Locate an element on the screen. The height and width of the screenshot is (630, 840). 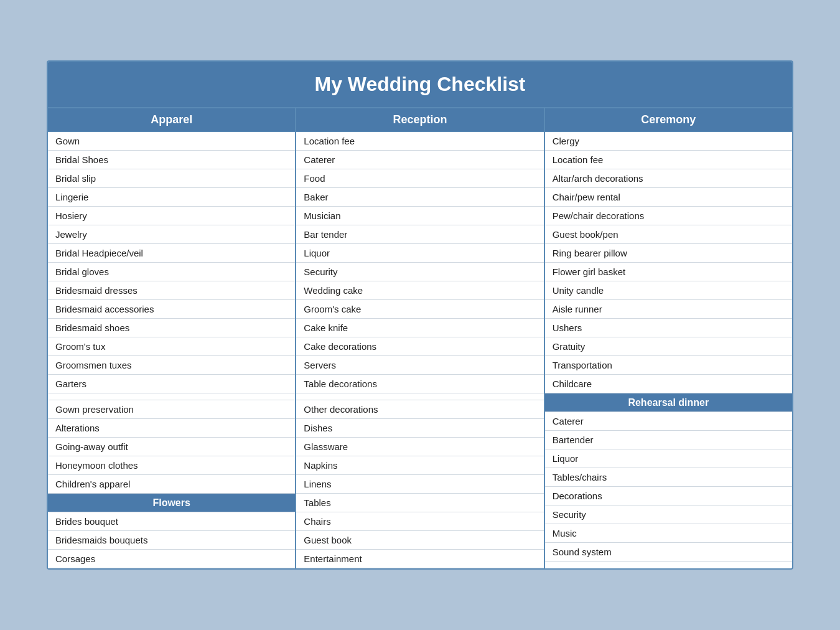
item-2-13: Childcare is located at coordinates (668, 384).